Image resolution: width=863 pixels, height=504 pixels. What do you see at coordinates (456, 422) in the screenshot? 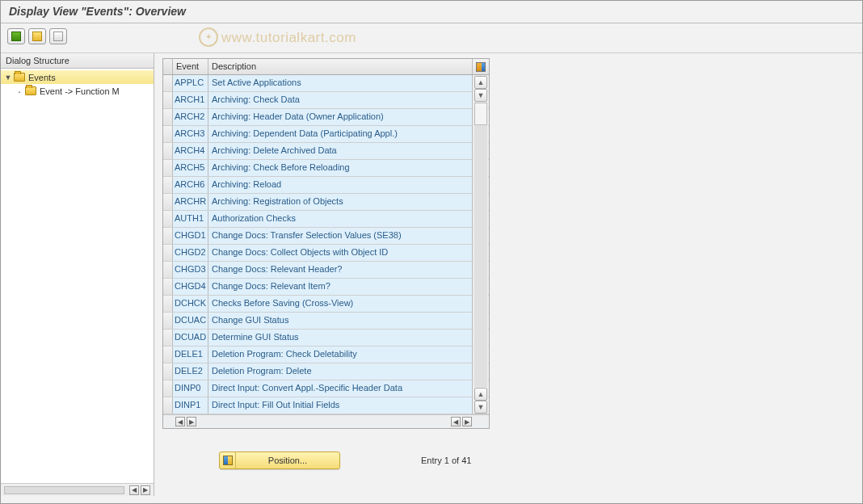
I see `hscroll-left-2: ◀` at bounding box center [456, 422].